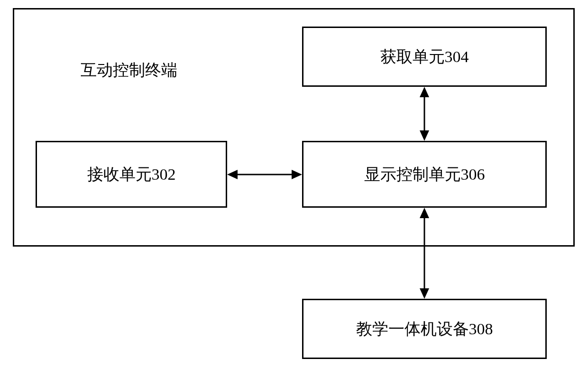 This screenshot has height=368, width=588. What do you see at coordinates (132, 175) in the screenshot?
I see `box-302-text: 接收单元302` at bounding box center [132, 175].